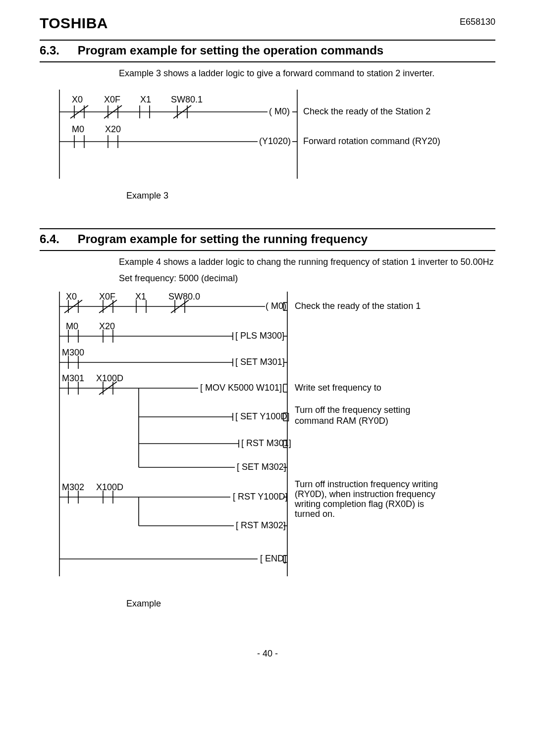  I want to click on section-6-3-desc: Example 3 shows a ladder logic to give a…, so click(307, 73).